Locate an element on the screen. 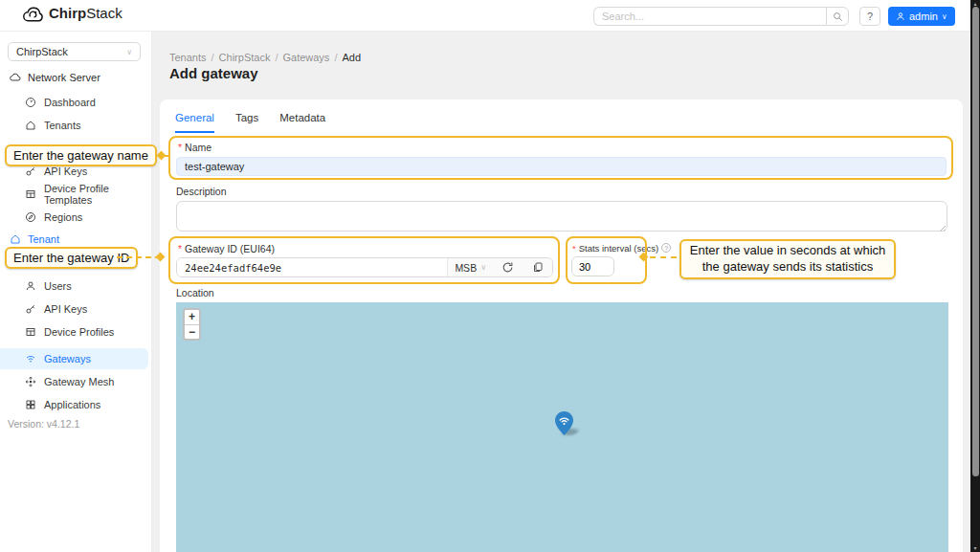 The width and height of the screenshot is (980, 552). sidebar-item-device-profiles: Device Profiles is located at coordinates (69, 332).